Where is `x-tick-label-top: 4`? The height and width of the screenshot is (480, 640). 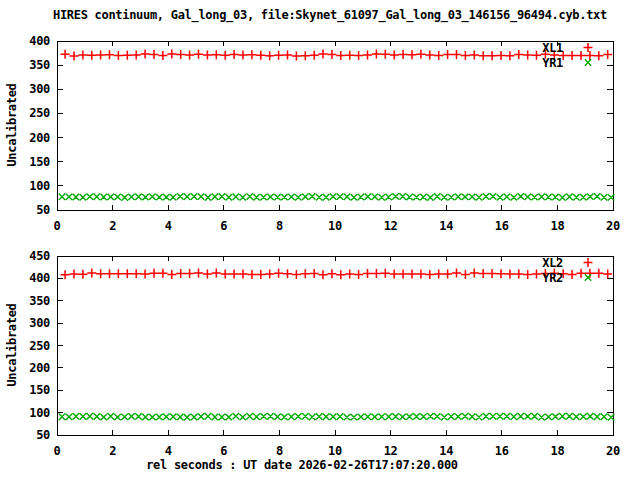
x-tick-label-top: 4 is located at coordinates (168, 226).